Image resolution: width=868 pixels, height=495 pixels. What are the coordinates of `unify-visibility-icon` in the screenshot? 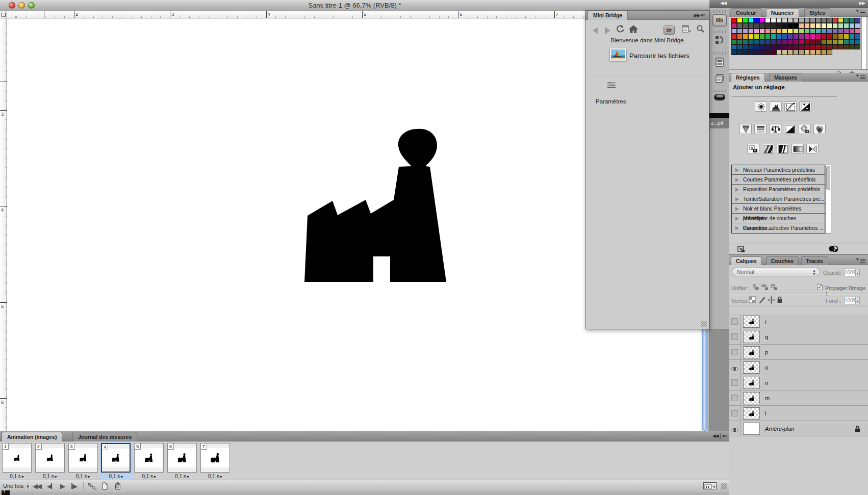 It's located at (765, 288).